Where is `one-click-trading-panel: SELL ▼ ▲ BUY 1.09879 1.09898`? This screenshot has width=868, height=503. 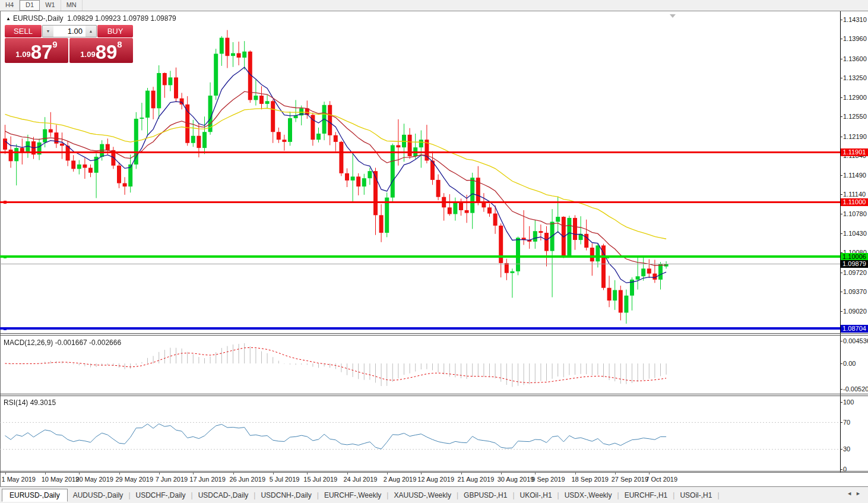
one-click-trading-panel: SELL ▼ ▲ BUY 1.09879 1.09898 is located at coordinates (69, 44).